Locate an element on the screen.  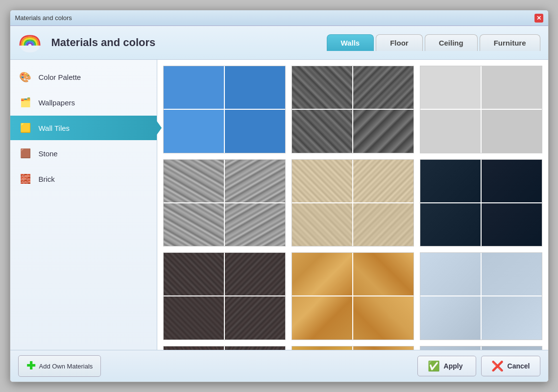
cancel-icon: ❌ is located at coordinates (498, 366).